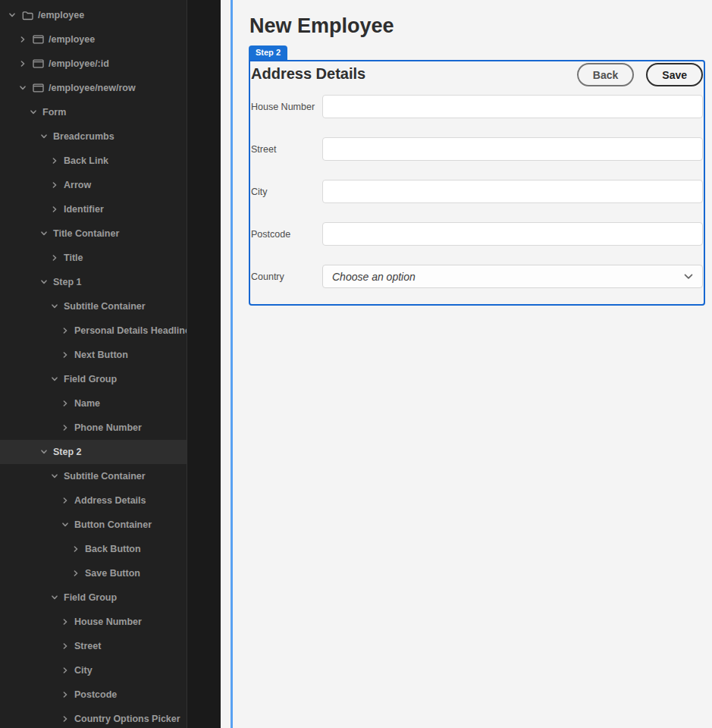 The image size is (712, 728). Describe the element at coordinates (83, 670) in the screenshot. I see `tree-item-label: City` at that location.